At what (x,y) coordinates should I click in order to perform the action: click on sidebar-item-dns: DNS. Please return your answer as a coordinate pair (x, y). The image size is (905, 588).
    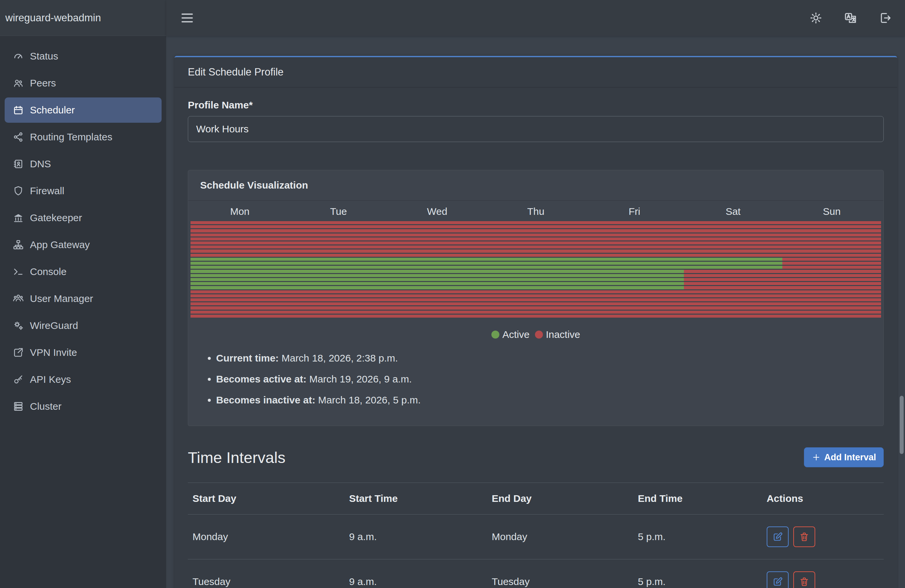
    Looking at the image, I should click on (83, 164).